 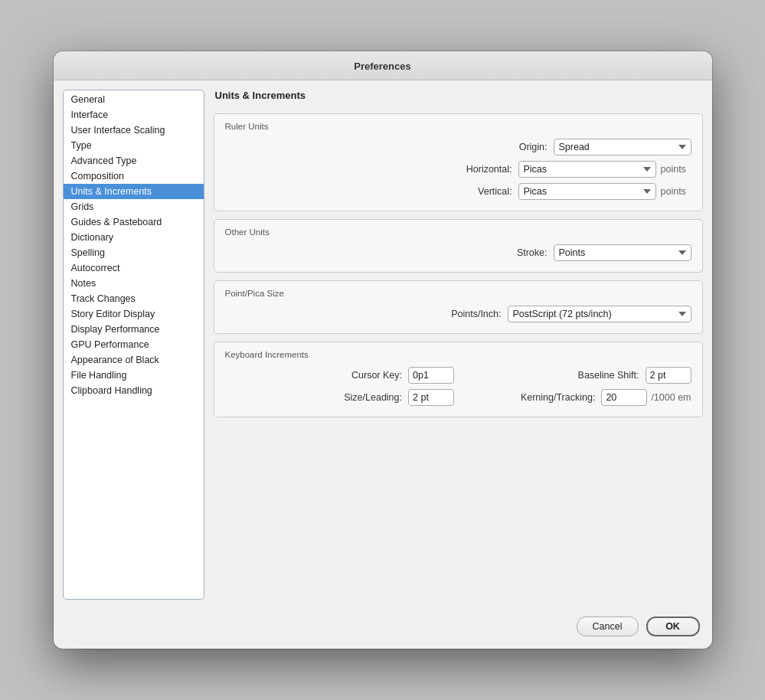 I want to click on kerning-tracking-row: Kerning/Tracking: /1000 em, so click(x=577, y=397).